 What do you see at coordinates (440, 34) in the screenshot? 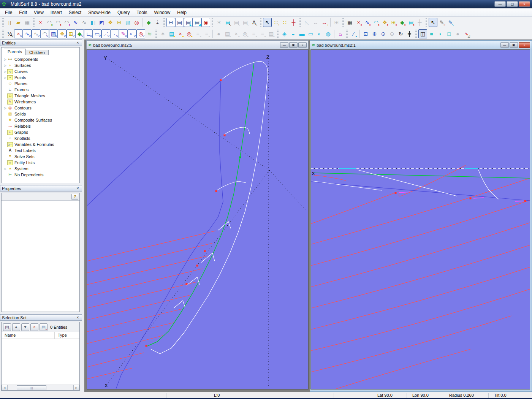
I see `display-rendered-button: ◗` at bounding box center [440, 34].